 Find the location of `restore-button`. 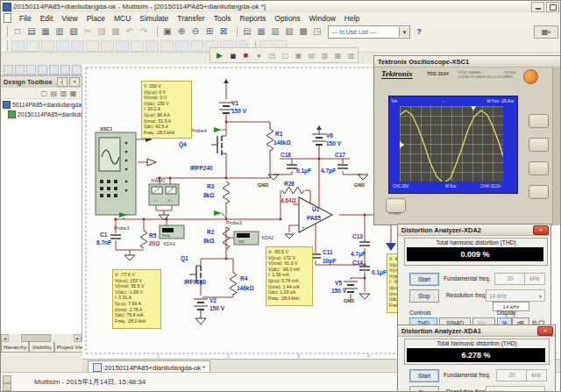

restore-button is located at coordinates (552, 7).